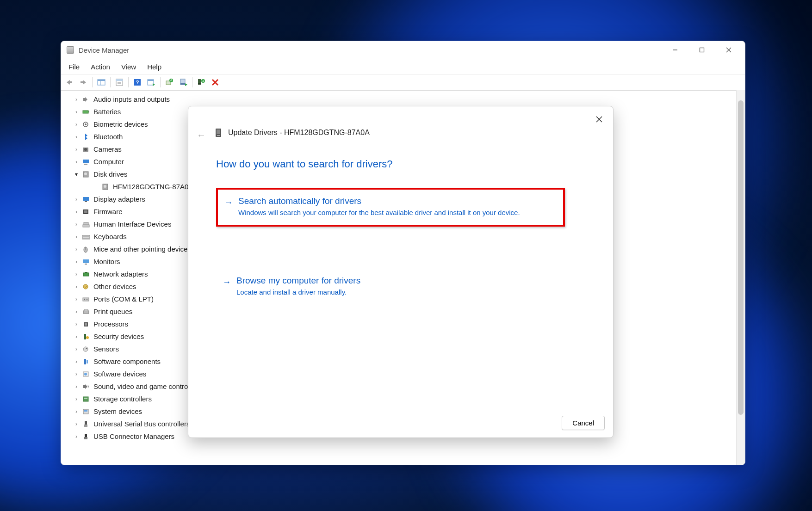 This screenshot has width=812, height=511. I want to click on menu-action: Action, so click(100, 67).